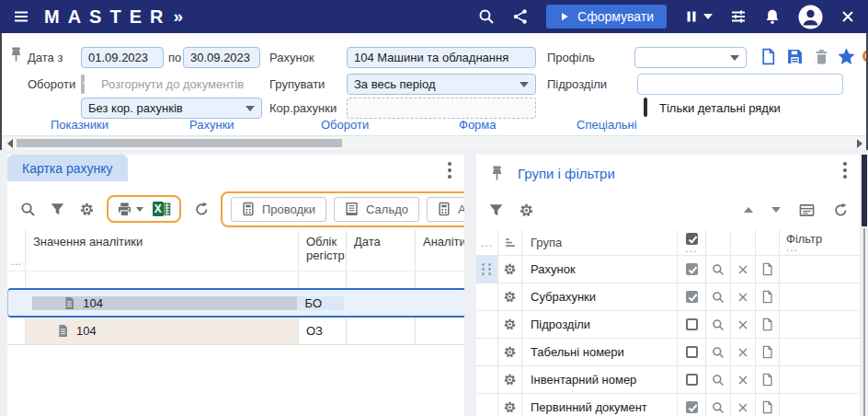 The height and width of the screenshot is (416, 868). Describe the element at coordinates (171, 109) in the screenshot. I see `corr-accounts-mode-select: Без кор. рахунків` at that location.